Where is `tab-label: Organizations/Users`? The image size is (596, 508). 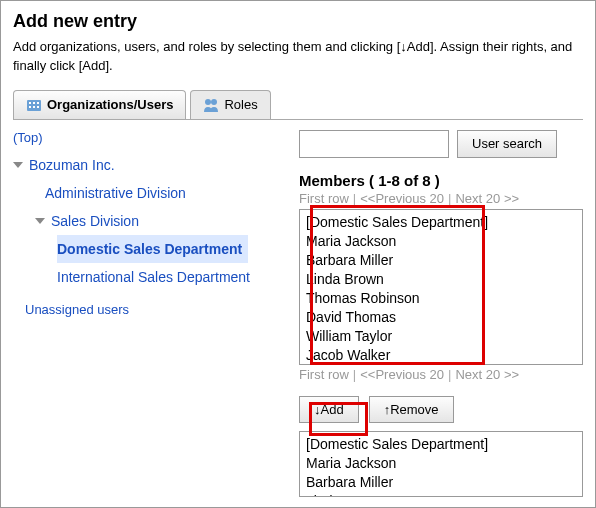 tab-label: Organizations/Users is located at coordinates (110, 104).